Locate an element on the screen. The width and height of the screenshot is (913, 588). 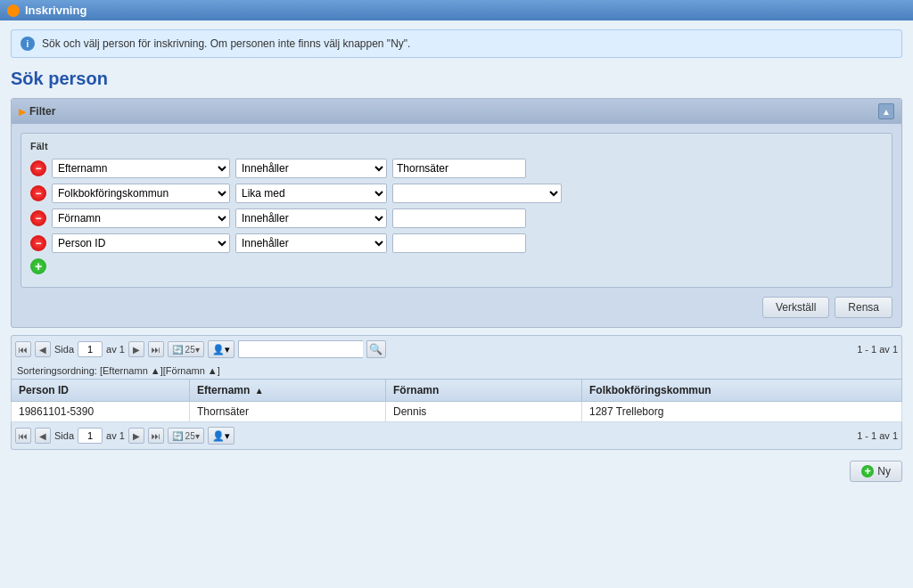
field-select-1: Efternamn Folkbokföringskommun Förnamn P… is located at coordinates (141, 168).